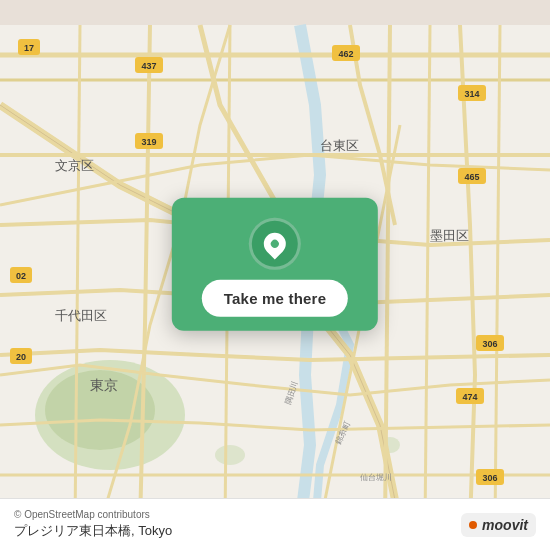  I want to click on moovit-dot, so click(473, 525).